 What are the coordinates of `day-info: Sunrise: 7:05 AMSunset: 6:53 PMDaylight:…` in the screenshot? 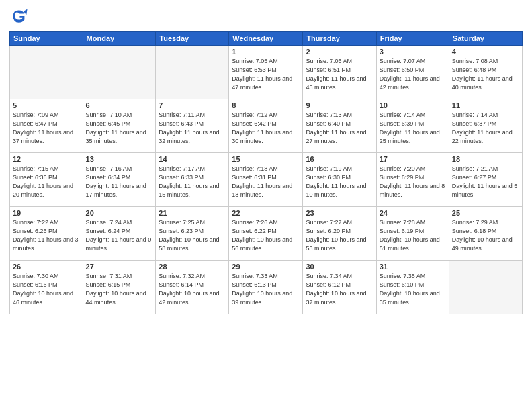 It's located at (266, 75).